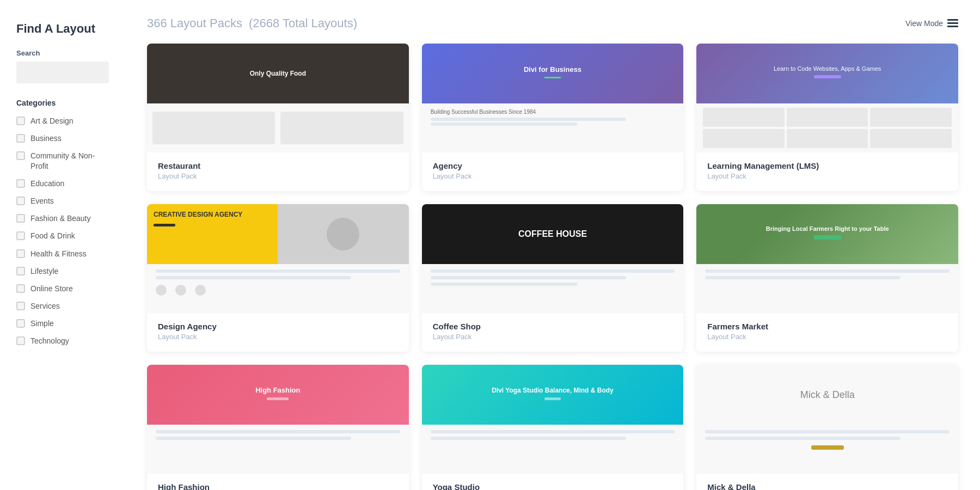 The height and width of the screenshot is (490, 980). What do you see at coordinates (828, 427) in the screenshot?
I see `card-wedding: Mick & Della Mick & Della Layout Pack` at bounding box center [828, 427].